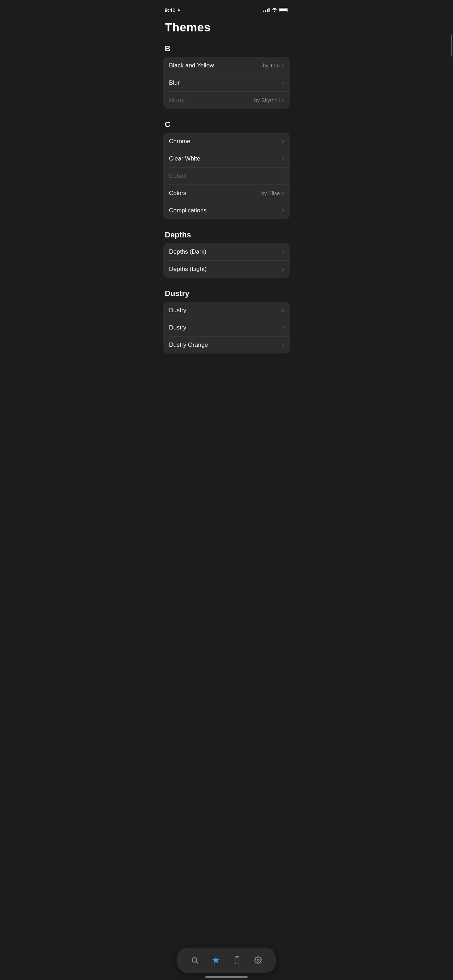  I want to click on status-icons, so click(276, 10).